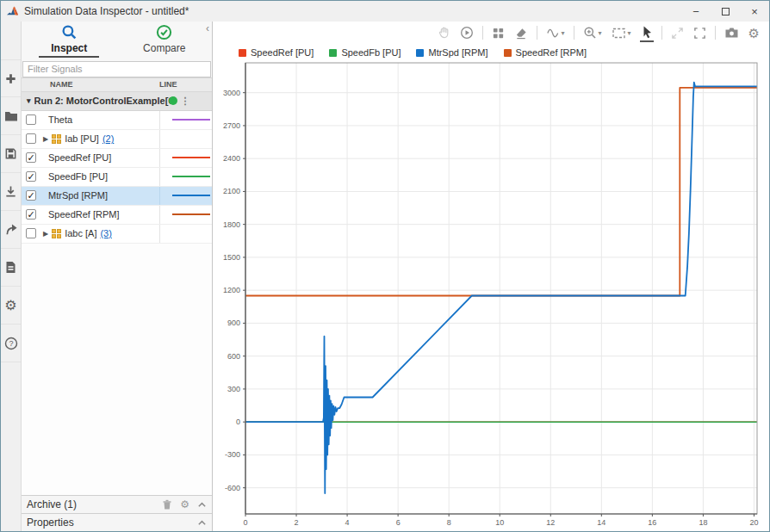 The height and width of the screenshot is (532, 770). What do you see at coordinates (232, 290) in the screenshot?
I see `y-tick-label: 1200` at bounding box center [232, 290].